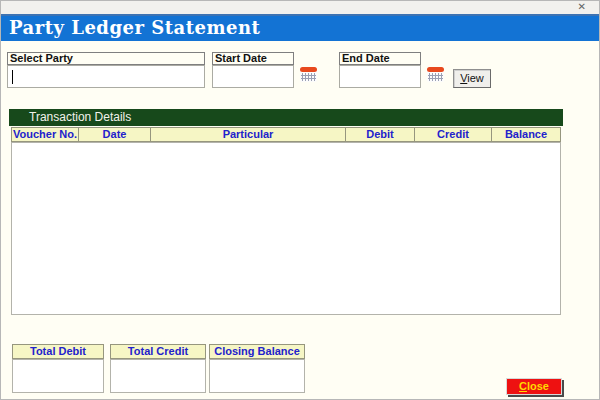 The height and width of the screenshot is (400, 600). Describe the element at coordinates (534, 386) in the screenshot. I see `close-button: Close` at that location.